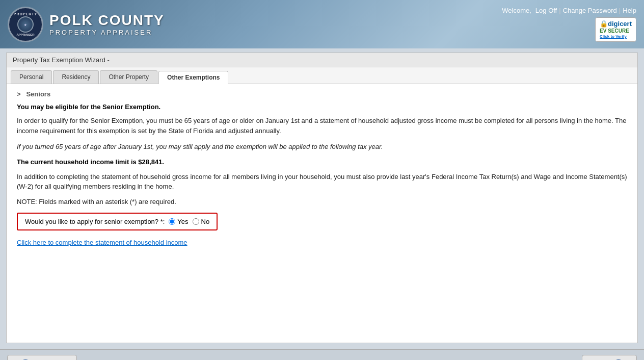 The image size is (644, 360). What do you see at coordinates (42, 357) in the screenshot?
I see `previous-button: ← Previous` at bounding box center [42, 357].